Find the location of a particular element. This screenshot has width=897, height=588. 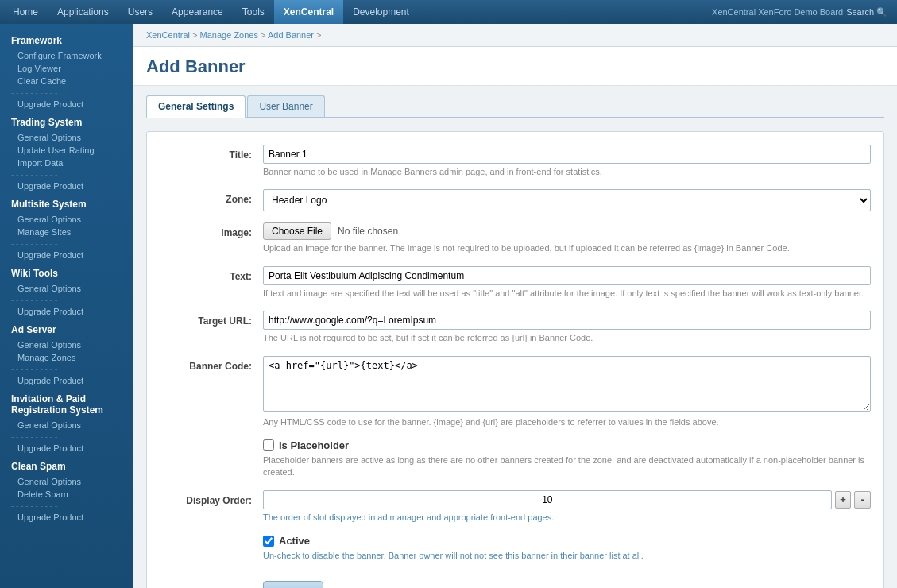

search-button: Search 🔍 is located at coordinates (867, 13).